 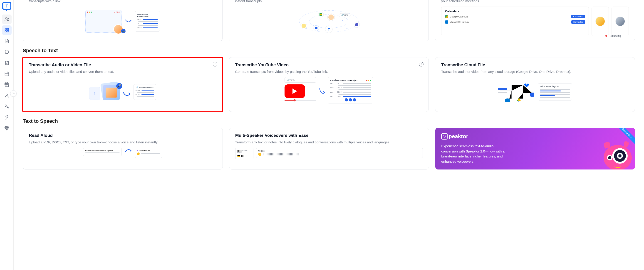 What do you see at coordinates (616, 153) in the screenshot?
I see `mascot-icon` at bounding box center [616, 153].